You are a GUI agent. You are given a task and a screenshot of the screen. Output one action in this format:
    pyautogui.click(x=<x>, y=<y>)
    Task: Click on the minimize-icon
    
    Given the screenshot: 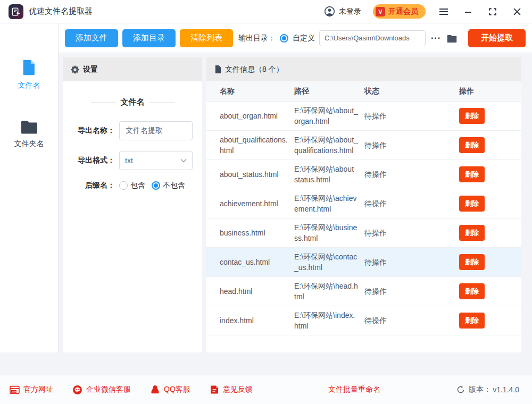 What is the action you would take?
    pyautogui.click(x=468, y=12)
    